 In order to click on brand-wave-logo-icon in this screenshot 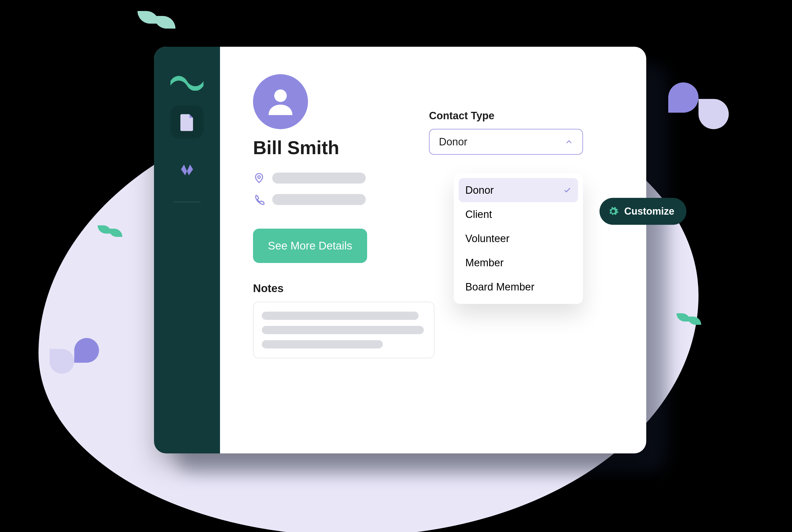, I will do `click(187, 82)`.